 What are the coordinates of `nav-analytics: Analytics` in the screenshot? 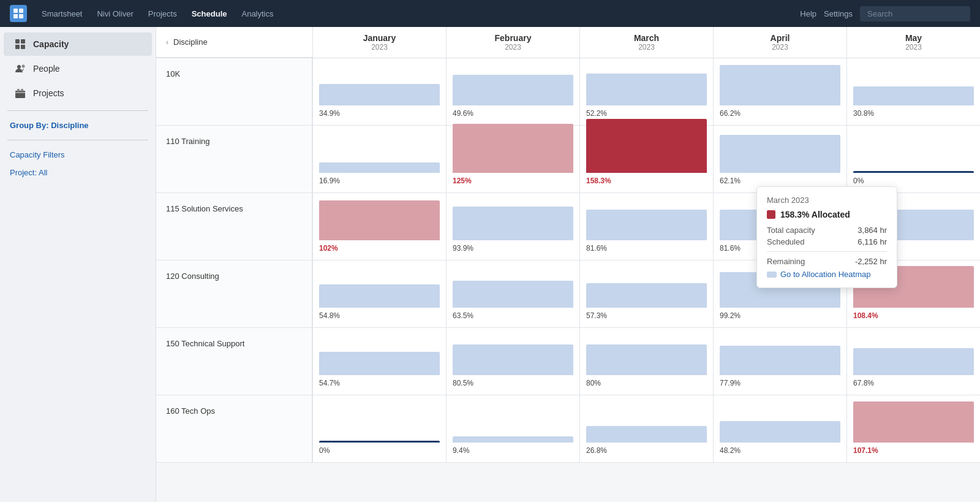 It's located at (257, 13).